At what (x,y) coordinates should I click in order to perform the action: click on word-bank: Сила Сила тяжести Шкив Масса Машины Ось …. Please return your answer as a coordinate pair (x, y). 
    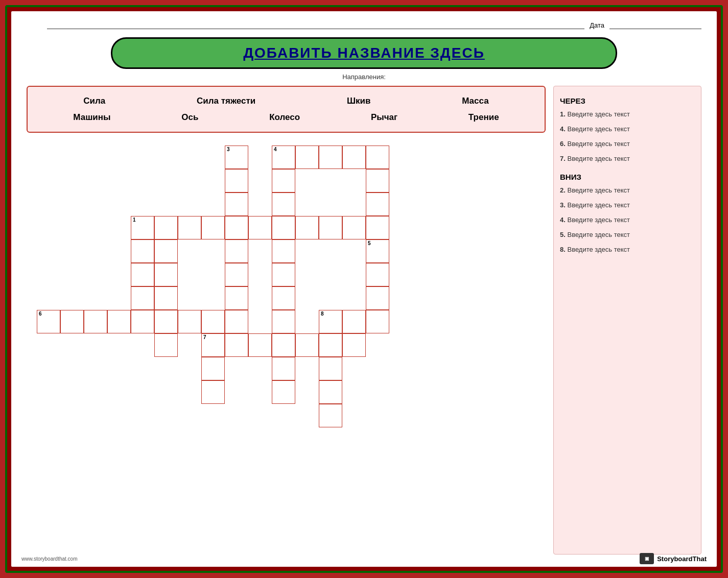
    Looking at the image, I should click on (286, 109).